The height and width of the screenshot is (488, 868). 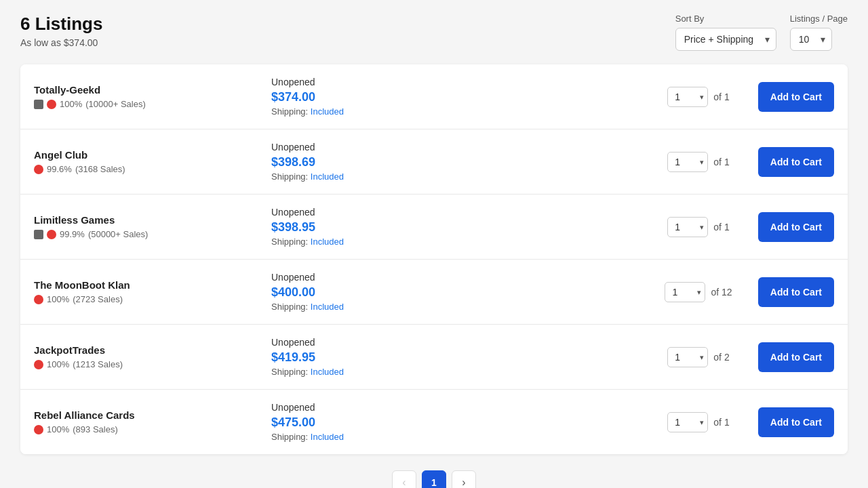 I want to click on of-text: of 2, so click(x=722, y=357).